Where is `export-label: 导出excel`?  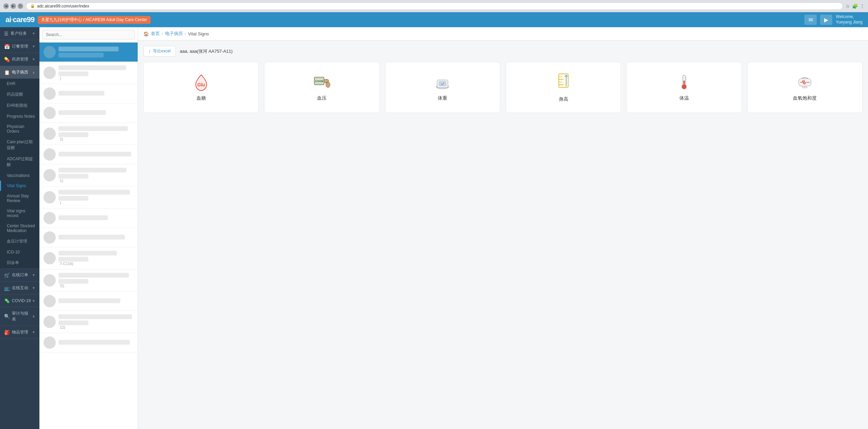
export-label: 导出excel is located at coordinates (162, 51).